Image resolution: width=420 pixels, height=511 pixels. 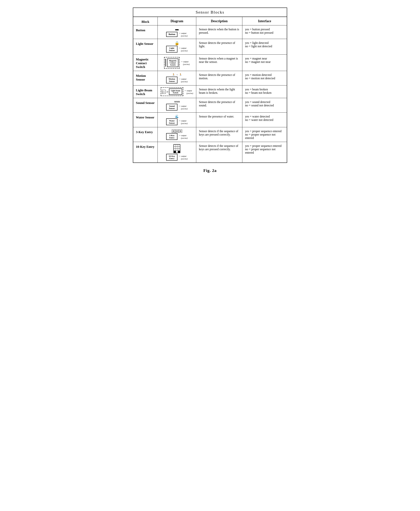 What do you see at coordinates (177, 105) in the screenshot?
I see `diagram-cell: ≋≋≋ SoundSensor →output (yes/no)` at bounding box center [177, 105].